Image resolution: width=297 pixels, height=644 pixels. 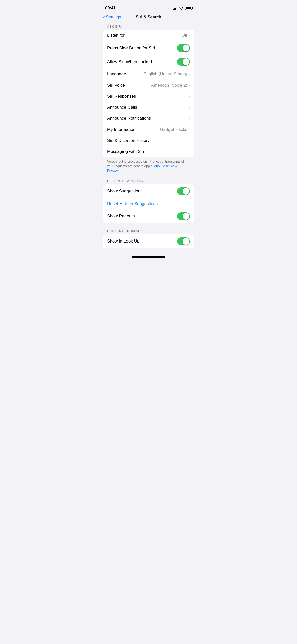 What do you see at coordinates (175, 8) in the screenshot?
I see `signal-icon` at bounding box center [175, 8].